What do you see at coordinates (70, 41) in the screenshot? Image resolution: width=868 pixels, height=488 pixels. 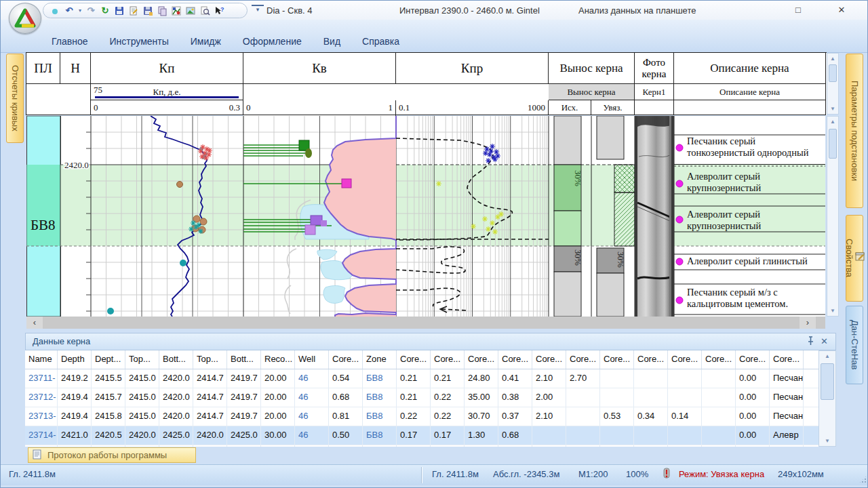 I see `menu-glavnoe: Главное` at bounding box center [70, 41].